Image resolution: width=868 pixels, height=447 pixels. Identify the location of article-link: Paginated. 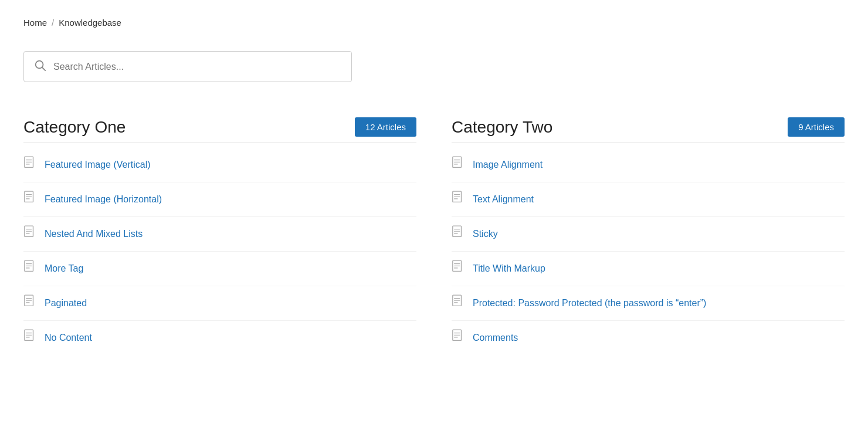
(66, 303).